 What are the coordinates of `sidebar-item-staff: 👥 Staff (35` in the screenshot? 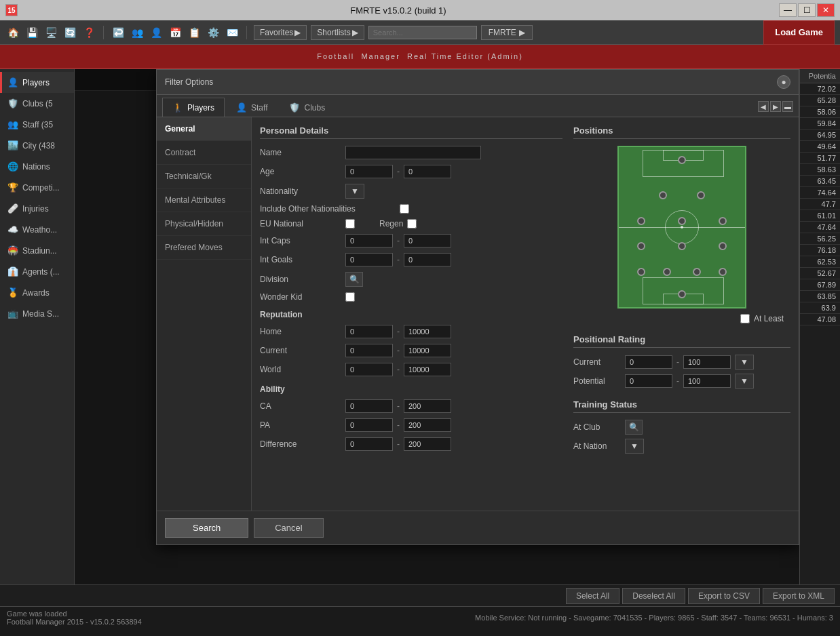 It's located at (37, 125).